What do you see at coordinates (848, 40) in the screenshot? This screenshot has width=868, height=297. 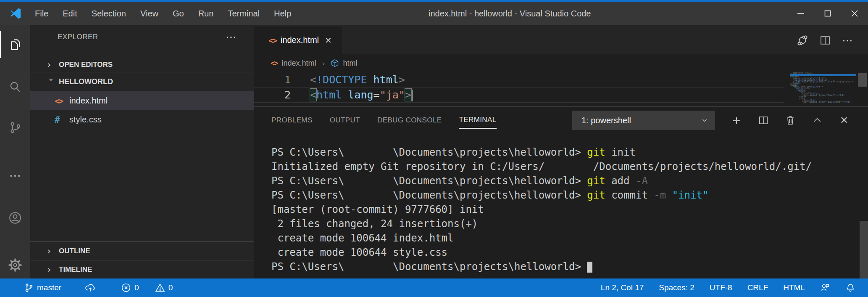 I see `editor-more-actions-icon: ⋯` at bounding box center [848, 40].